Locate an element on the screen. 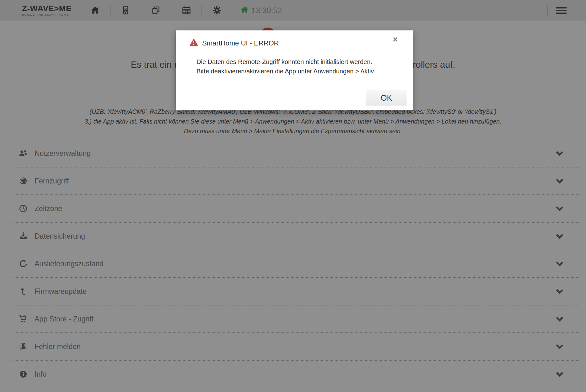  warning-triangle-icon is located at coordinates (194, 43).